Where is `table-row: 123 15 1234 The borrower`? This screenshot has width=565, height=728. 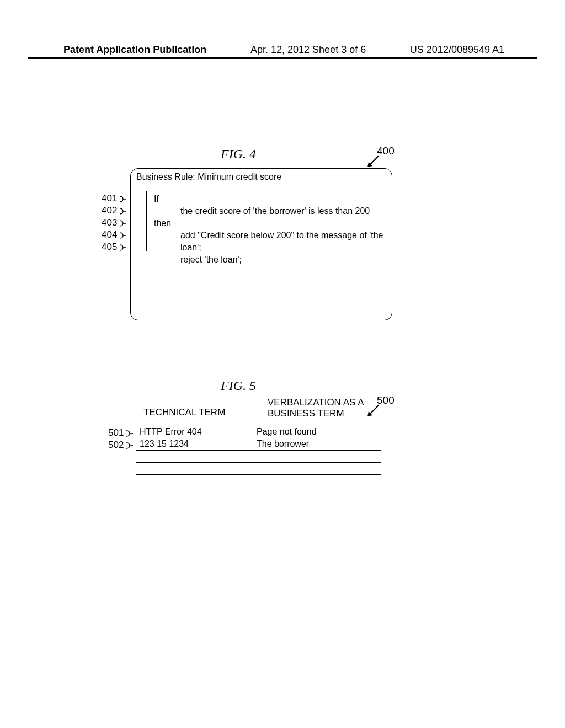
table-row: 123 15 1234 The borrower is located at coordinates (259, 445).